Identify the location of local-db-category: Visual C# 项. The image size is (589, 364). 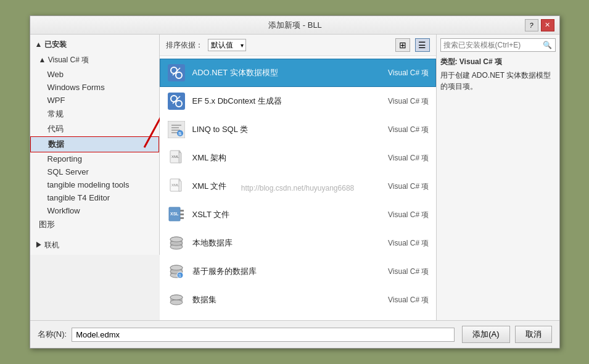
(398, 243).